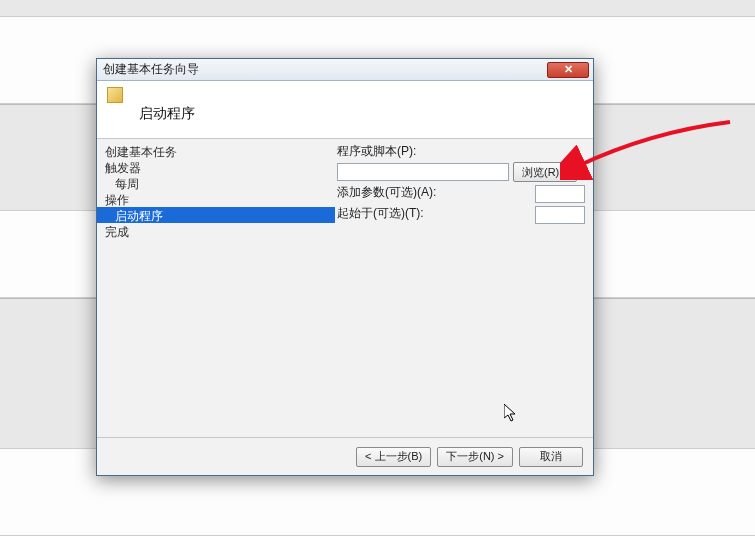  Describe the element at coordinates (545, 172) in the screenshot. I see `browse-button-label: 浏览(R)...` at that location.